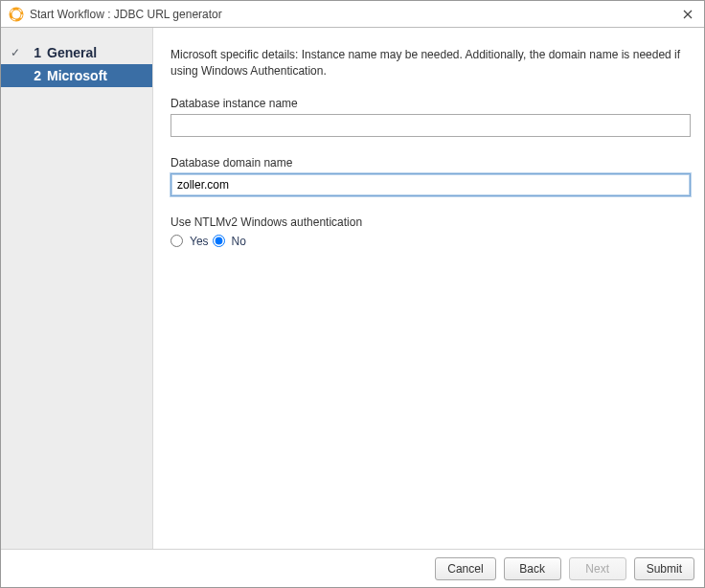 The height and width of the screenshot is (588, 705). What do you see at coordinates (352, 568) in the screenshot?
I see `wizard-footer: Cancel Back Next Submit` at bounding box center [352, 568].